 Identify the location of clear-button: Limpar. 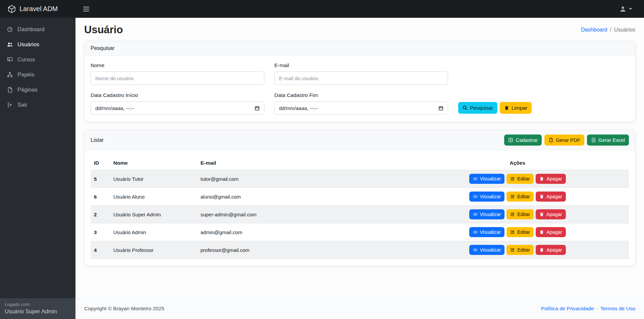
(516, 108).